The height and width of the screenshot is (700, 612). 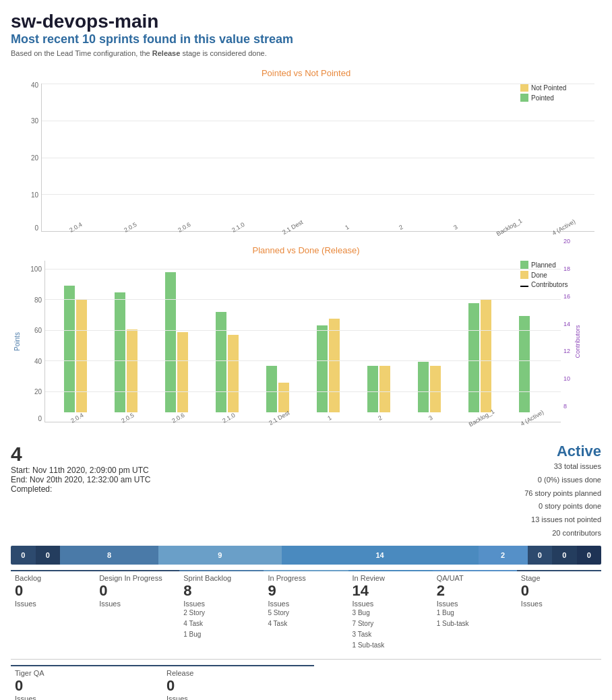 What do you see at coordinates (559, 578) in the screenshot?
I see `stage-stage-title: Stage` at bounding box center [559, 578].